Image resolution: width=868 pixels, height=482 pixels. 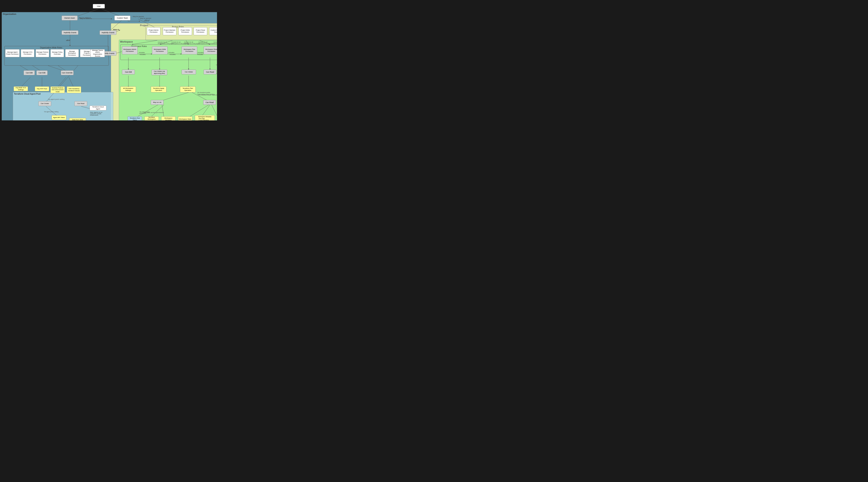 I want to click on includes-lbl-1: Includes, so click(x=142, y=53).